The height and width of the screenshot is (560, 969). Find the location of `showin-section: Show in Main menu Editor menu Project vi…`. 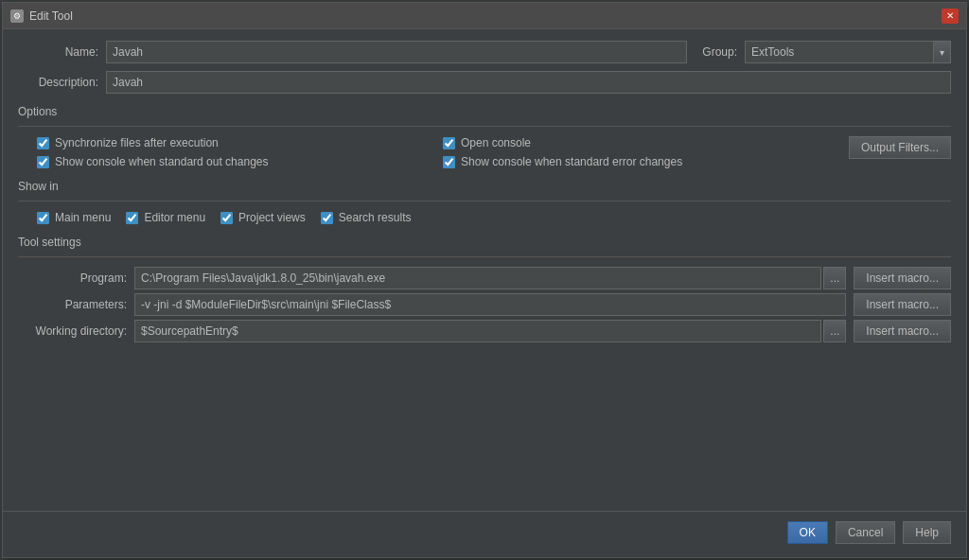

showin-section: Show in Main menu Editor menu Project vi… is located at coordinates (484, 201).